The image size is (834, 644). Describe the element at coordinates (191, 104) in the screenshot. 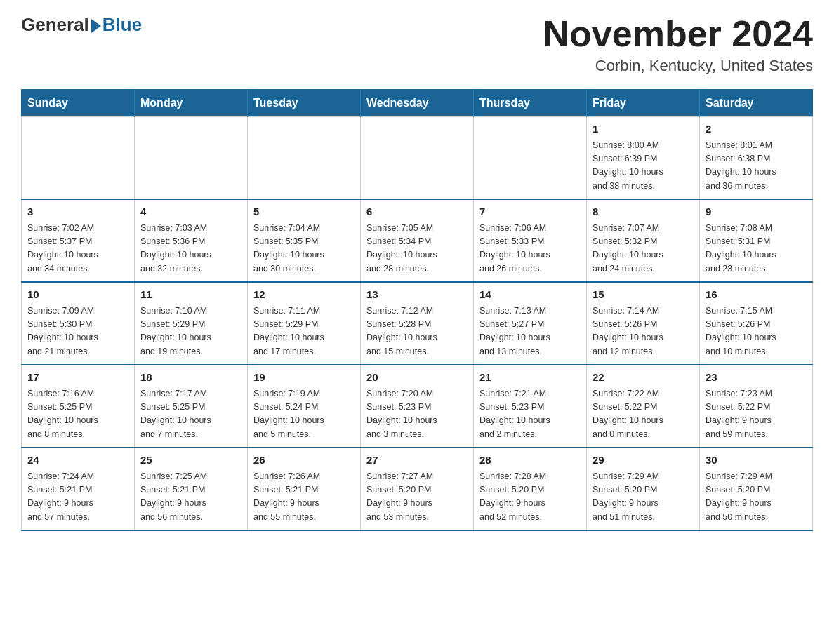

I see `day-of-week-header: Monday` at that location.